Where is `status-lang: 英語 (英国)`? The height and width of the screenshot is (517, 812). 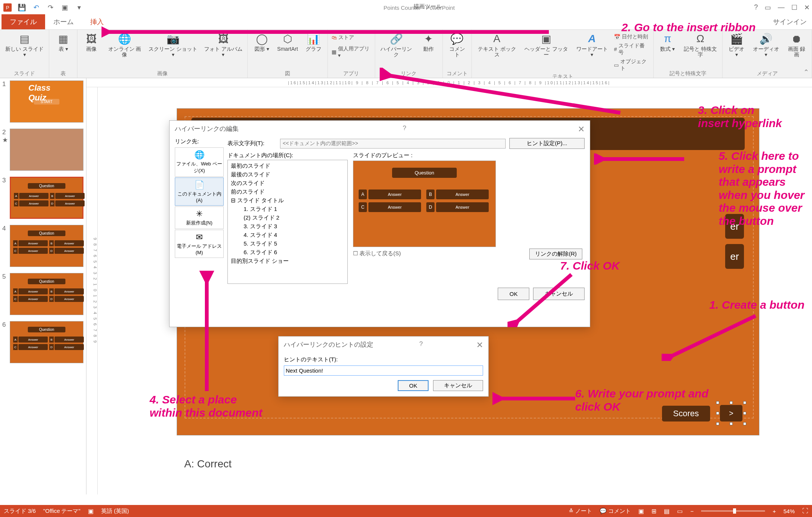 status-lang: 英語 (英国) is located at coordinates (115, 511).